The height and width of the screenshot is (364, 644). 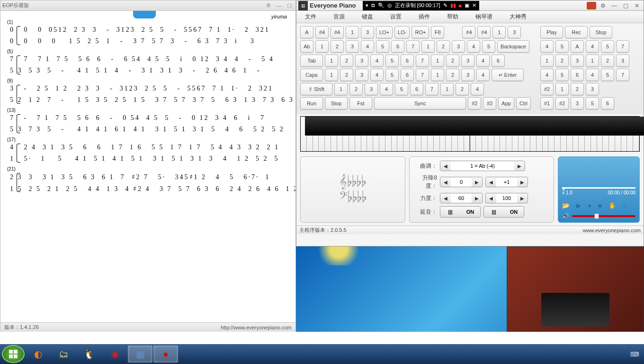 What do you see at coordinates (508, 75) in the screenshot?
I see `keyboard-key: ↵ Enter` at bounding box center [508, 75].